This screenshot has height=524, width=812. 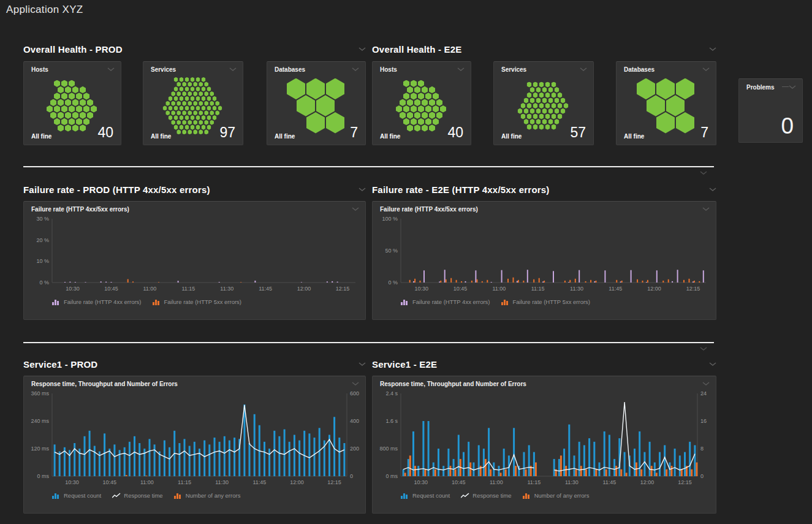 I want to click on health-tile-databases-e2e: Databases All fine 7, so click(x=666, y=103).